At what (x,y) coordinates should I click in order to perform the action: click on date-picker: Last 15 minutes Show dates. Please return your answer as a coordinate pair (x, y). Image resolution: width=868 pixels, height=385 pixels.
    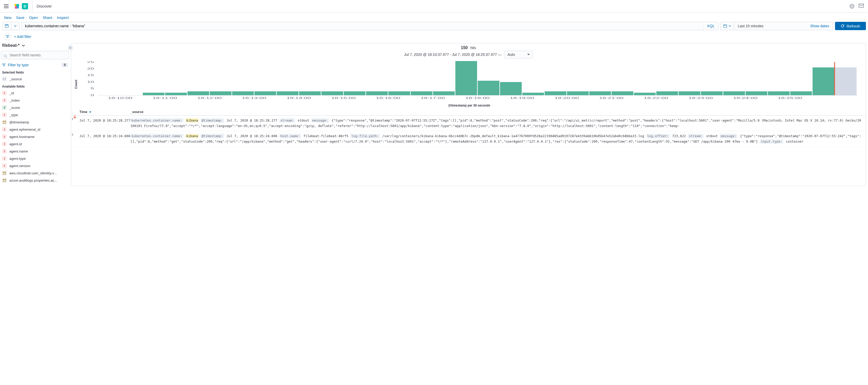
    Looking at the image, I should click on (777, 26).